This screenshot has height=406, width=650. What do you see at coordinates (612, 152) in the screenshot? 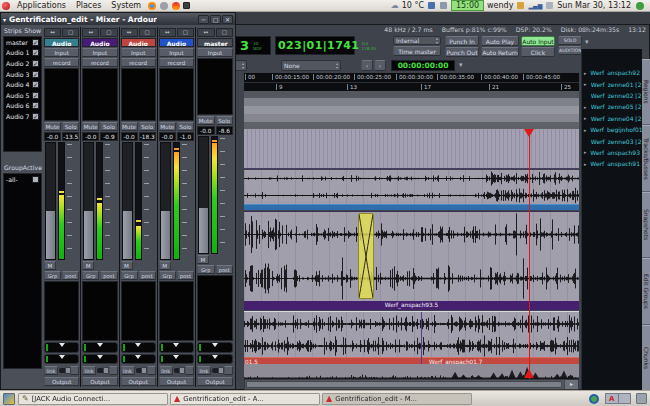
I see `region-list-item: ▸ Werf_anspach93 [2]` at bounding box center [612, 152].